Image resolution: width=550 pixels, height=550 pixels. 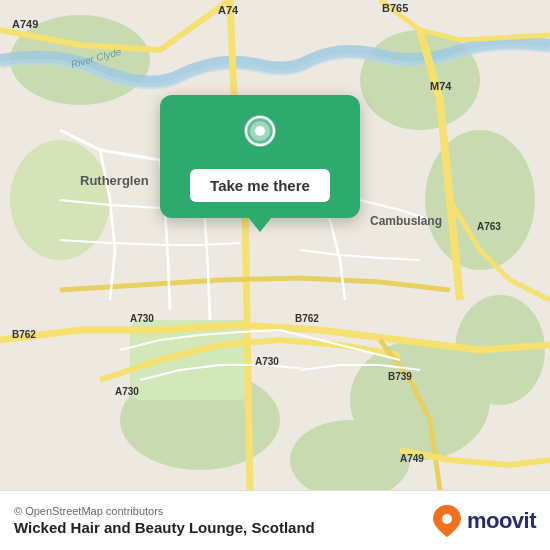 What do you see at coordinates (484, 521) in the screenshot?
I see `moovit-logo: moovit` at bounding box center [484, 521].